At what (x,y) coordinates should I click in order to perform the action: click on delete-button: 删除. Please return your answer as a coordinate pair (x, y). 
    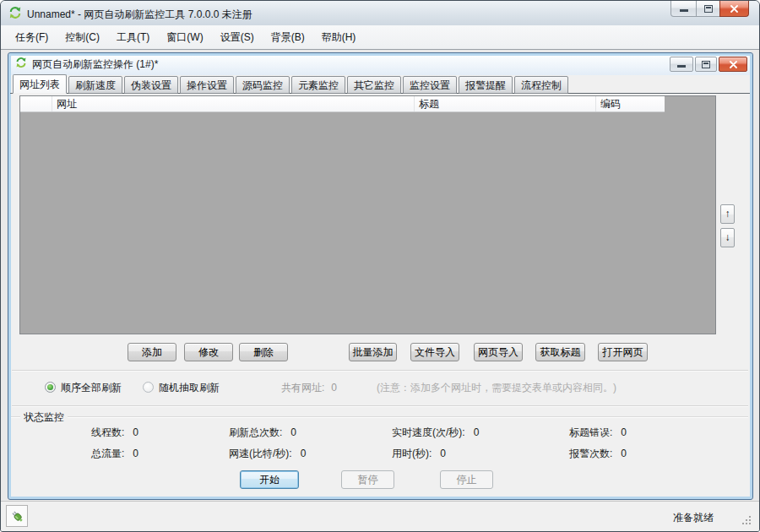
    Looking at the image, I should click on (263, 352).